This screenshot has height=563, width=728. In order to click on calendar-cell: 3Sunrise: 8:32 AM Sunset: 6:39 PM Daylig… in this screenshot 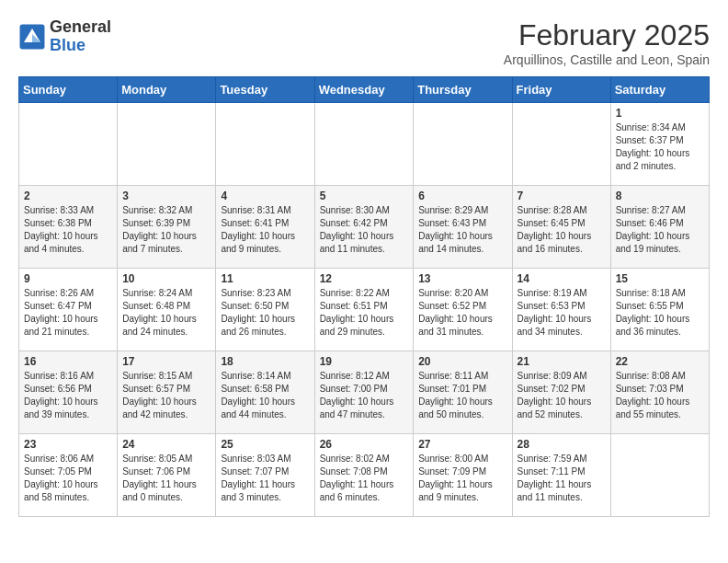, I will do `click(167, 227)`.